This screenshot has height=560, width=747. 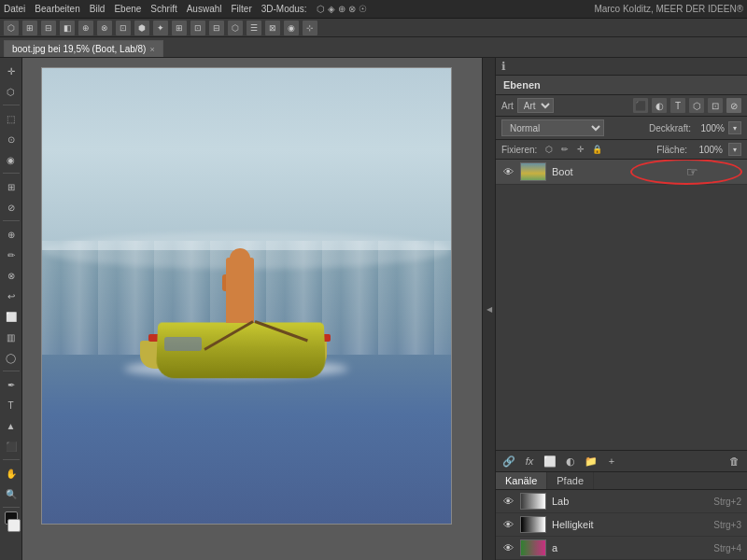 I want to click on layers-panel-title: Ebenen, so click(x=622, y=86).